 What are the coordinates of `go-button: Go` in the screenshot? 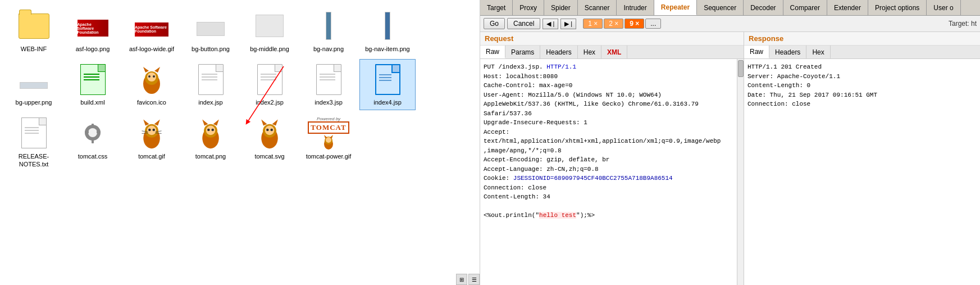 It's located at (494, 24).